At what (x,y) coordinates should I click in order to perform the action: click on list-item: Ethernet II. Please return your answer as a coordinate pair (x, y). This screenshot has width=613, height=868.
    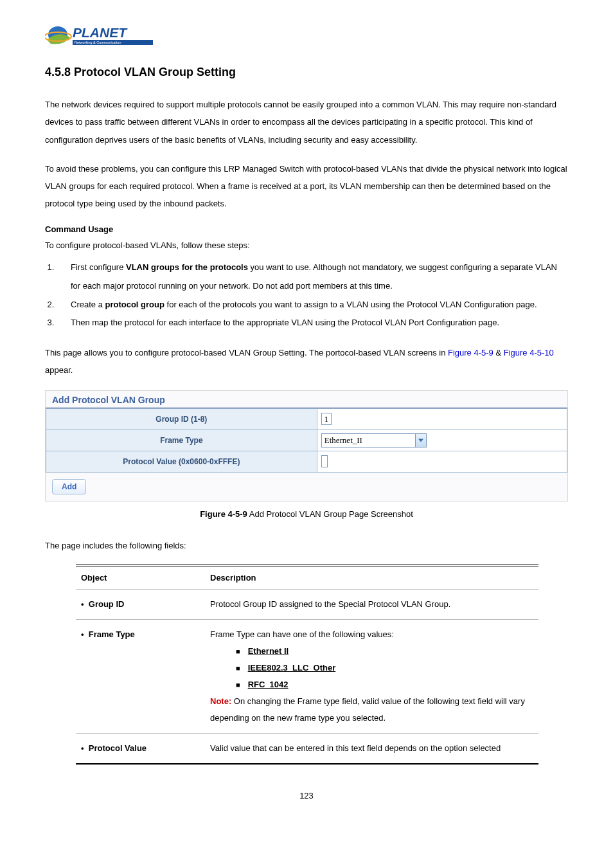
    Looking at the image, I should click on (384, 651).